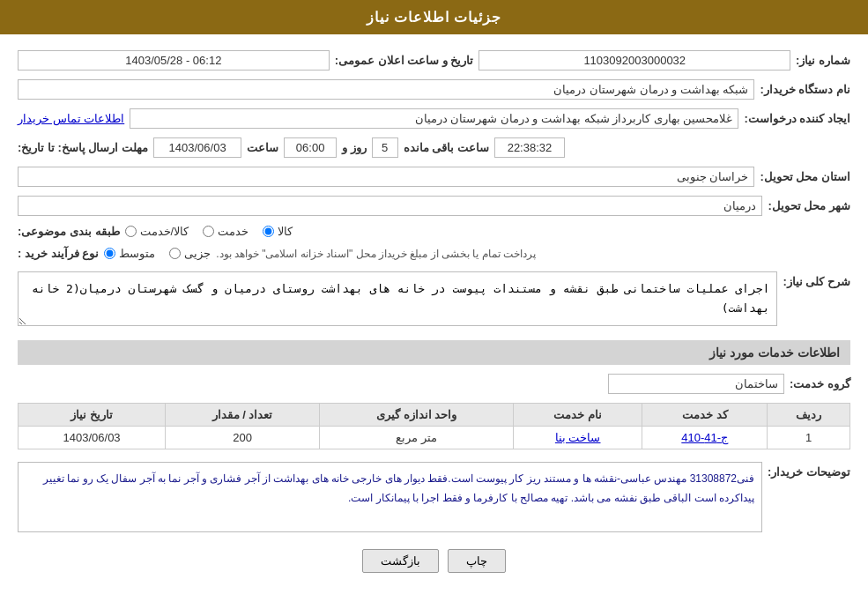 The image size is (868, 609). What do you see at coordinates (805, 90) in the screenshot?
I see `buyer-org-label: نام دستگاه خریدار:` at bounding box center [805, 90].